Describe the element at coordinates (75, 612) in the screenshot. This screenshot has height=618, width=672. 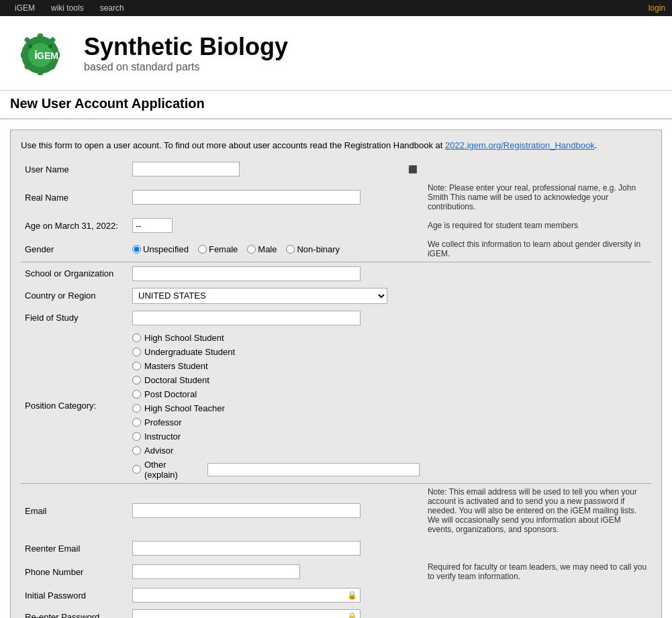
I see `reenter-password-label: Re-enter Password` at that location.